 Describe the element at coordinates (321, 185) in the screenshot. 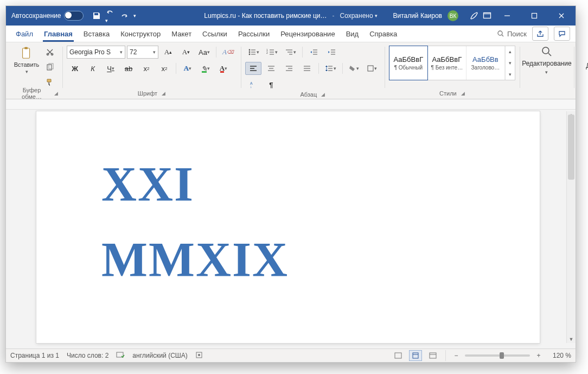

I see `doc-line-1: XXI` at that location.